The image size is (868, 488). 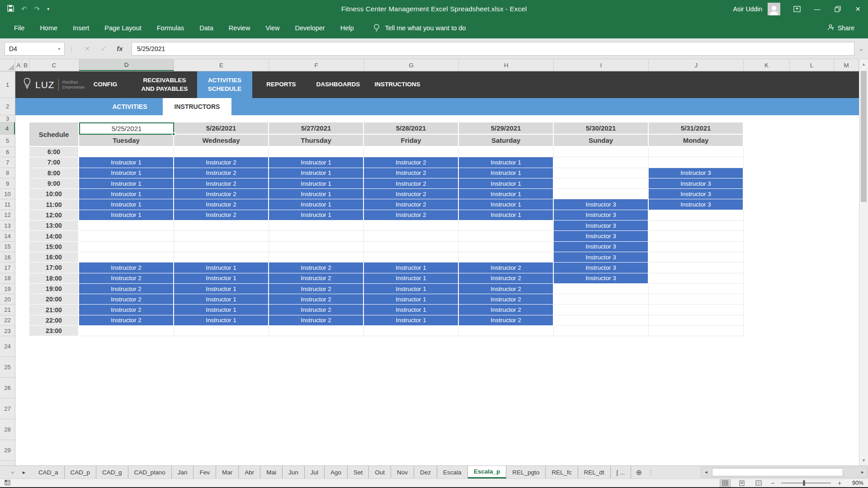 I want to click on day-cell-tuesday: Tuesday, so click(x=127, y=141).